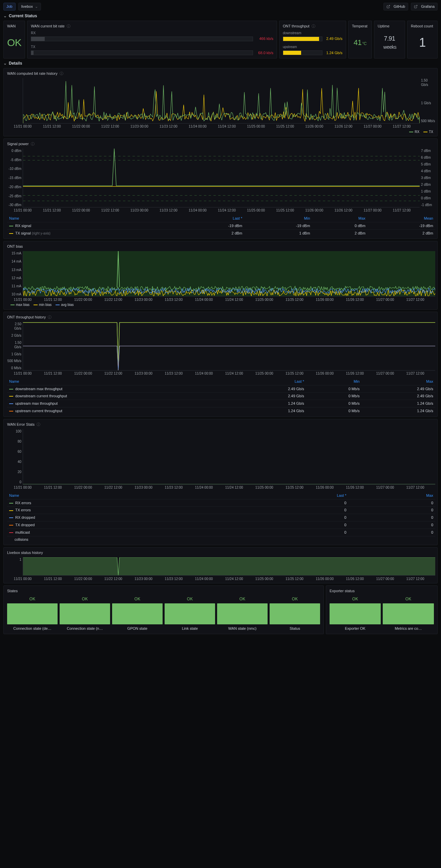 The image size is (441, 868). What do you see at coordinates (14, 43) in the screenshot?
I see `wan-value: OK` at bounding box center [14, 43].